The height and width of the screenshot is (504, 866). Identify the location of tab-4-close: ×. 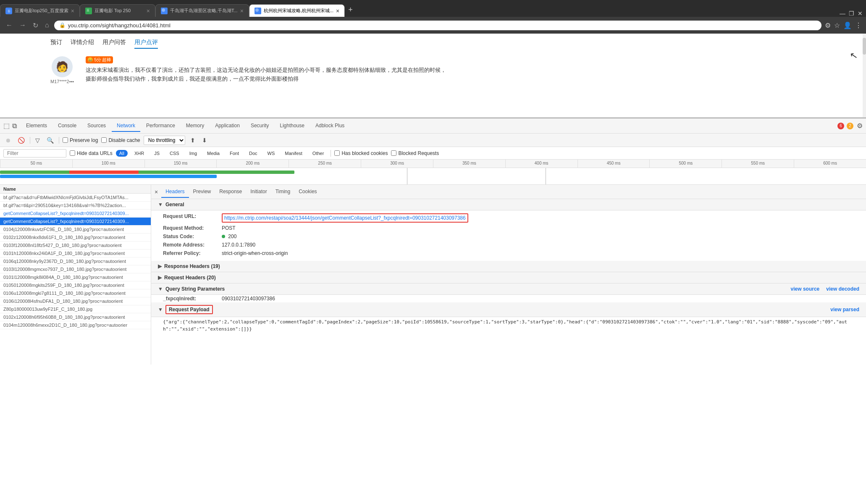
(338, 11).